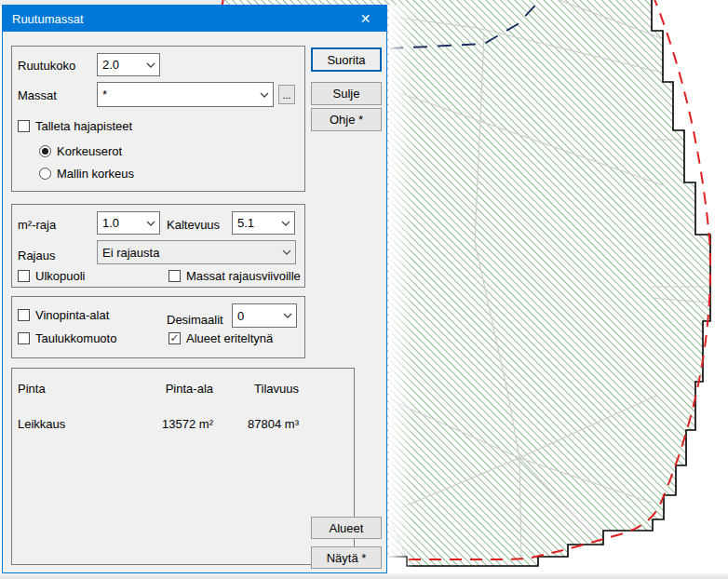  I want to click on massat-label: Massat, so click(37, 95).